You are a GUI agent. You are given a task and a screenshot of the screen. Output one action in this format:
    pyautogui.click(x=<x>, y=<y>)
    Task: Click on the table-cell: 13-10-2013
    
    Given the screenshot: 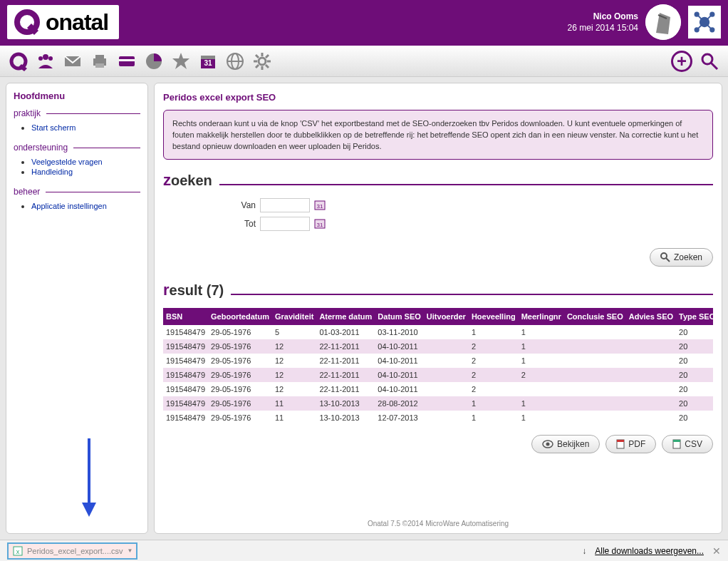 What is the action you would take?
    pyautogui.click(x=345, y=403)
    